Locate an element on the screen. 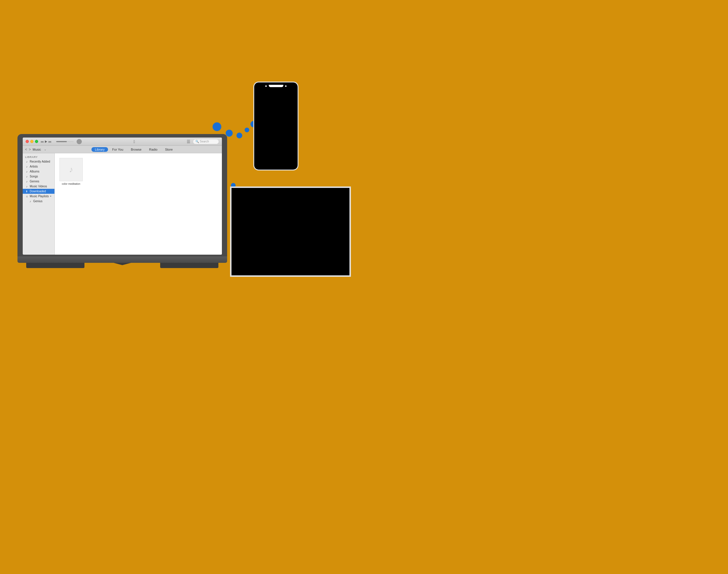  fast-forward-button: ⏭ is located at coordinates (50, 142).